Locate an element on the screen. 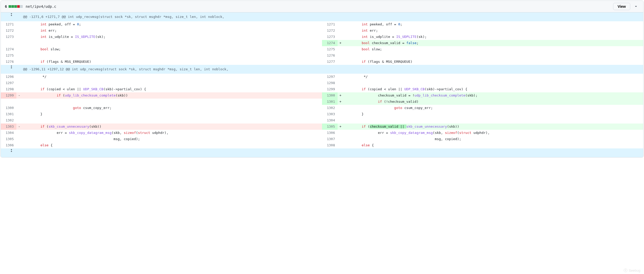  code-left: int peeked, off = 0; is located at coordinates (172, 24).